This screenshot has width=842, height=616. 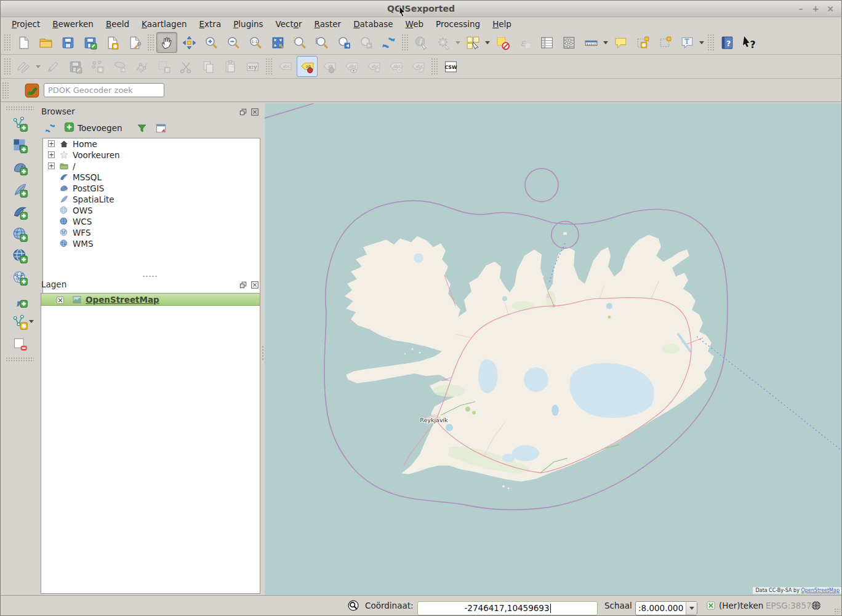 What do you see at coordinates (161, 128) in the screenshot?
I see `properties-widget-button` at bounding box center [161, 128].